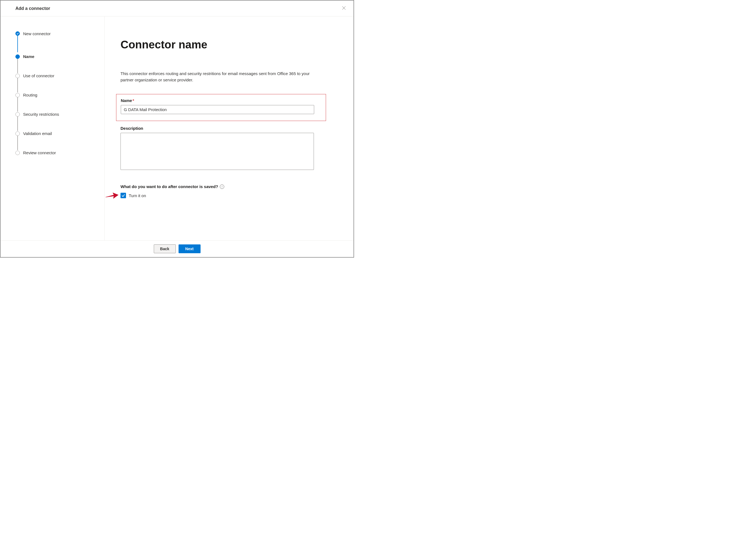  What do you see at coordinates (177, 249) in the screenshot?
I see `footer: Back Next` at bounding box center [177, 249].